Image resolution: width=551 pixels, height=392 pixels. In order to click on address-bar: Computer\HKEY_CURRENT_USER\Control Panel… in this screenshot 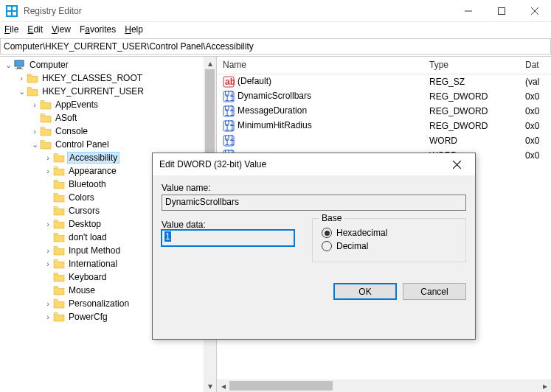, I will do `click(276, 46)`.